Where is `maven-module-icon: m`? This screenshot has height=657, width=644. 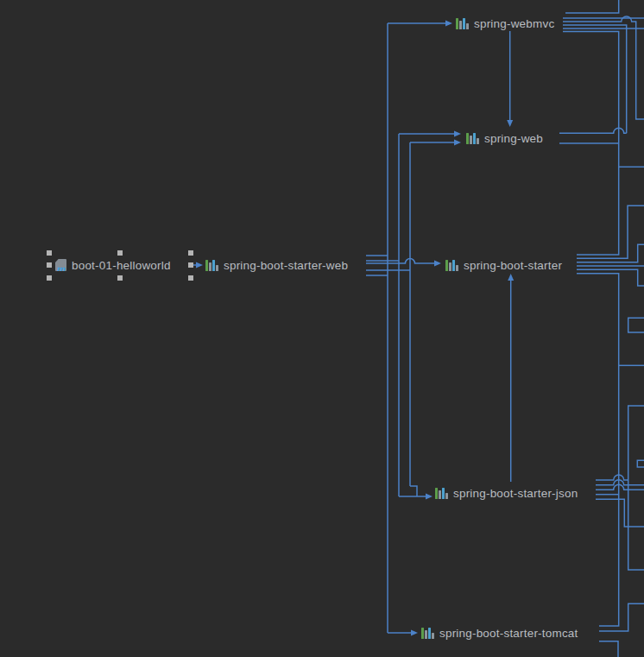
maven-module-icon: m is located at coordinates (60, 265).